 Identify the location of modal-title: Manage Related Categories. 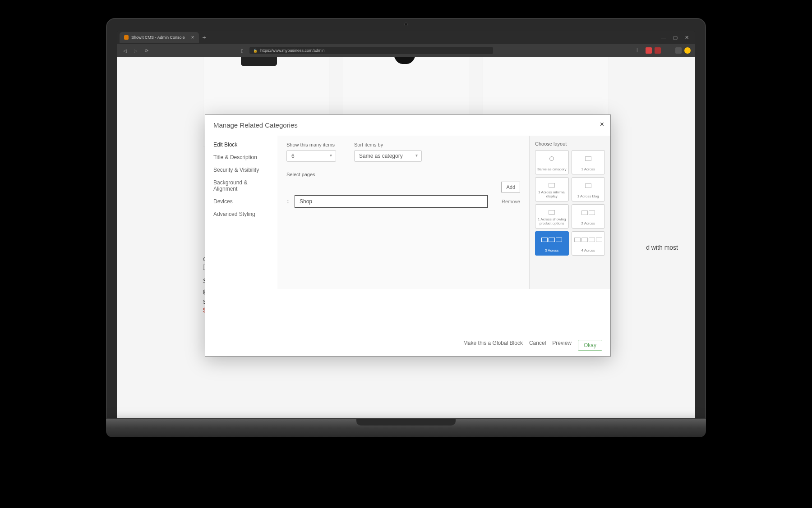
(255, 125).